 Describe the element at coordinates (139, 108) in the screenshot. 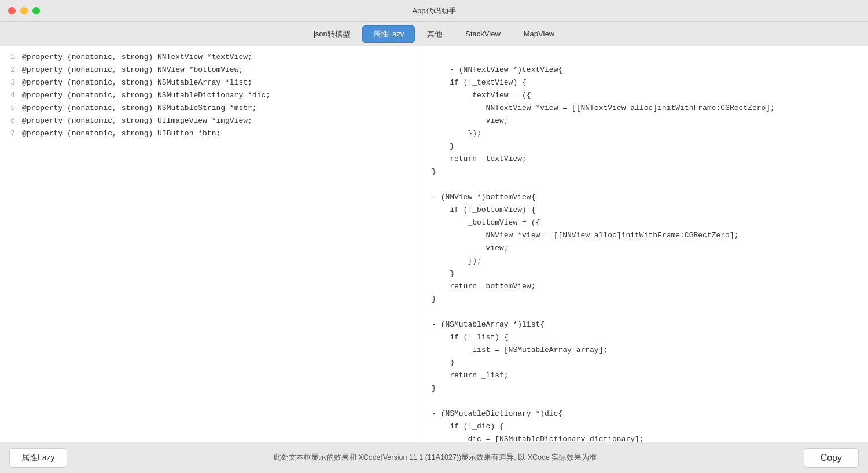

I see `line-content: @property (nonatomic, strong) NSMutableS…` at that location.